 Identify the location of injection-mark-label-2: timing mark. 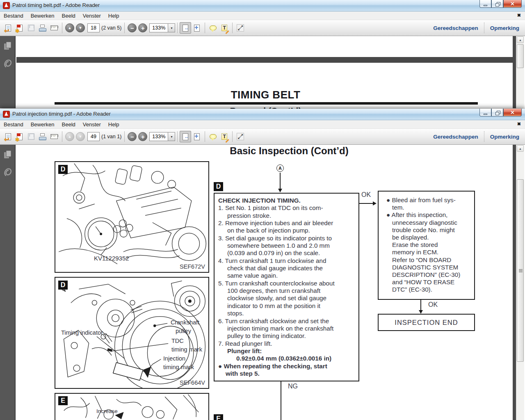
(179, 367).